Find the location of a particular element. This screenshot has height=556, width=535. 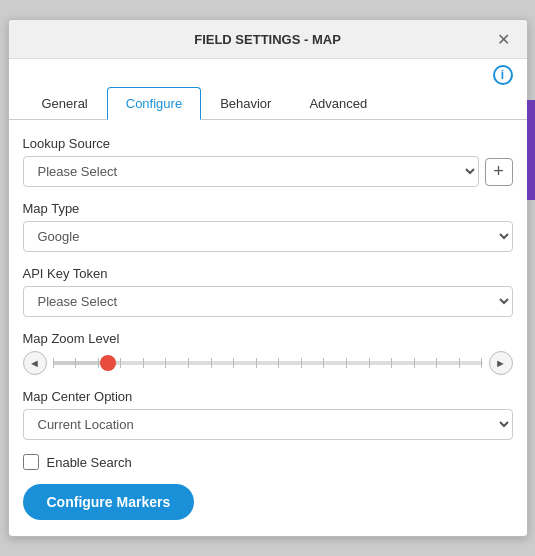

title-bar: FIELD SETTINGS - MAP ✕ is located at coordinates (268, 40).